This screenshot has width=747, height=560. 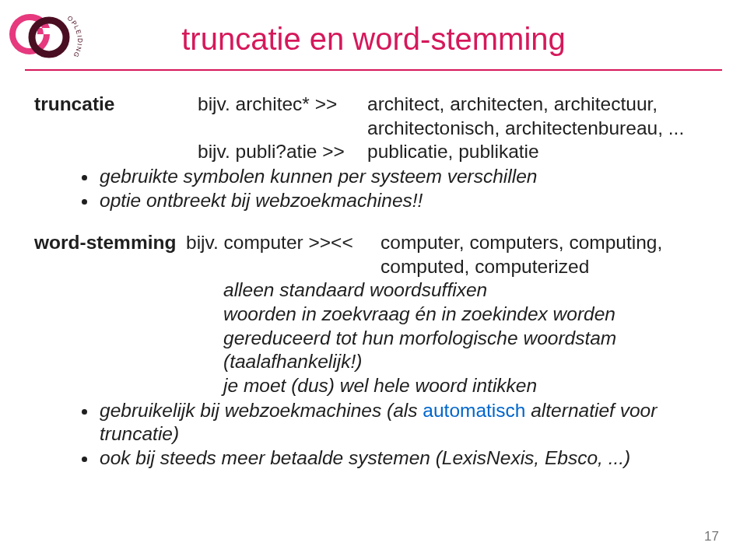 I want to click on brand-logo: OPLEIDINGEN, so click(x=45, y=36).